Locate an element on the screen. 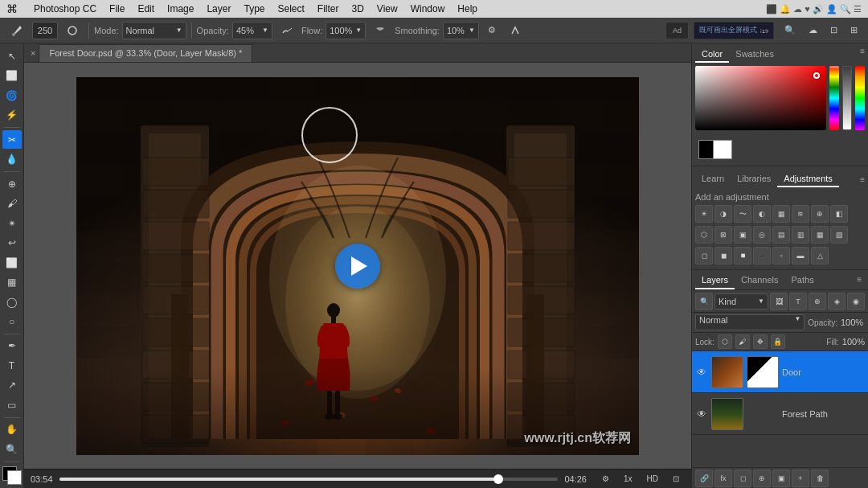 The height and width of the screenshot is (488, 868). adjustments-panel-menu: ≡ is located at coordinates (862, 180).